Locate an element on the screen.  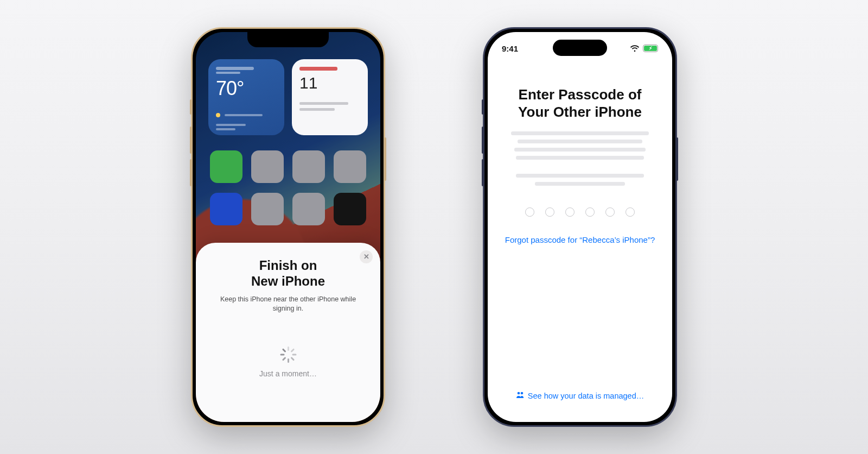
sheet-title: Finish on New iPhone is located at coordinates (288, 274).